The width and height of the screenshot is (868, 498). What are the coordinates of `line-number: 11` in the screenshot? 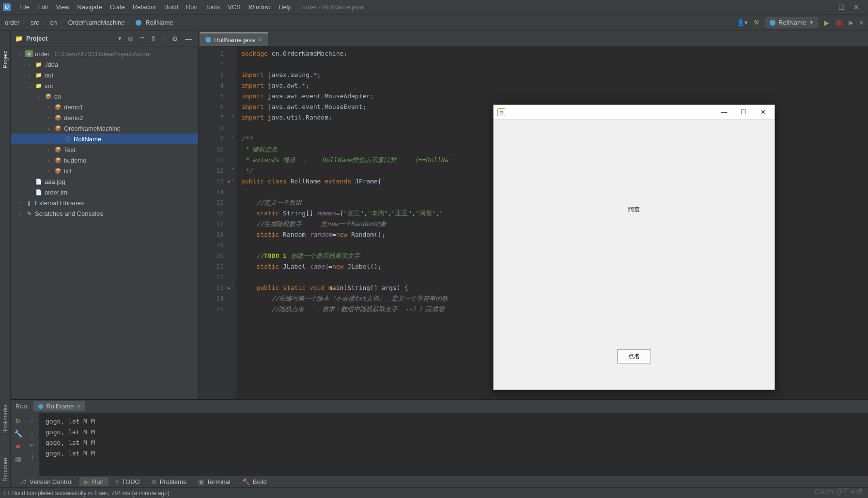 It's located at (212, 160).